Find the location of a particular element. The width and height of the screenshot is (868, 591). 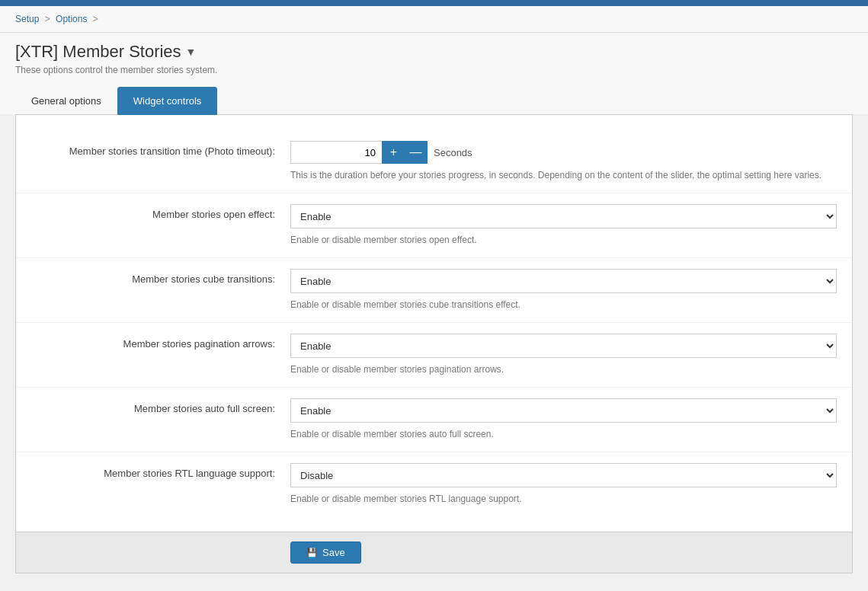

row-cube-transitions: Member stories cube transitions: Enable … is located at coordinates (434, 291).